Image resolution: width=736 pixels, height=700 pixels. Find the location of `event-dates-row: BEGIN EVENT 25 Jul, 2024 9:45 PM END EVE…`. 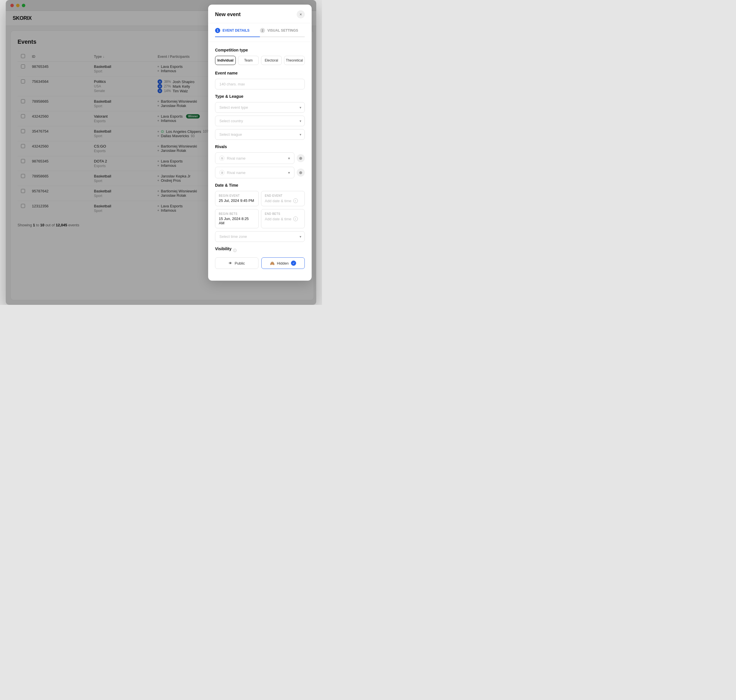

event-dates-row: BEGIN EVENT 25 Jul, 2024 9:45 PM END EVE… is located at coordinates (260, 199).